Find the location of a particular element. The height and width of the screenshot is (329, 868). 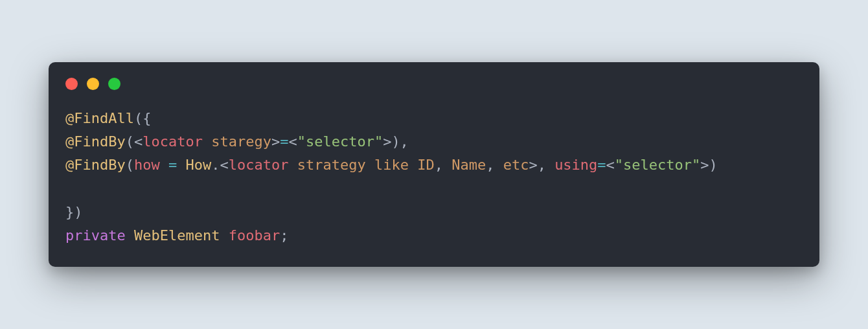

code-line-1: @FindAll({ is located at coordinates (108, 118).